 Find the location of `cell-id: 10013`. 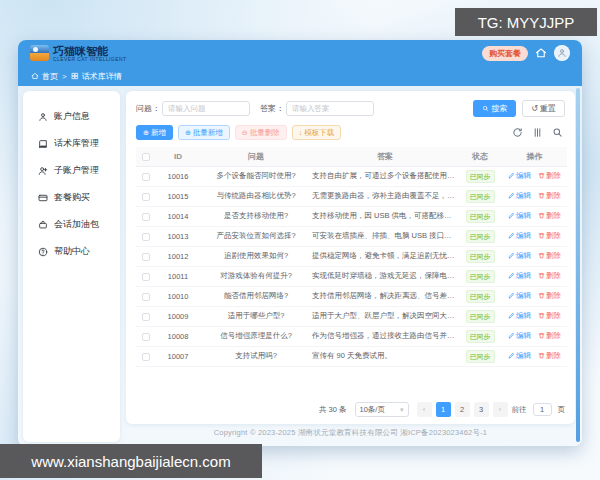

cell-id: 10013 is located at coordinates (178, 236).